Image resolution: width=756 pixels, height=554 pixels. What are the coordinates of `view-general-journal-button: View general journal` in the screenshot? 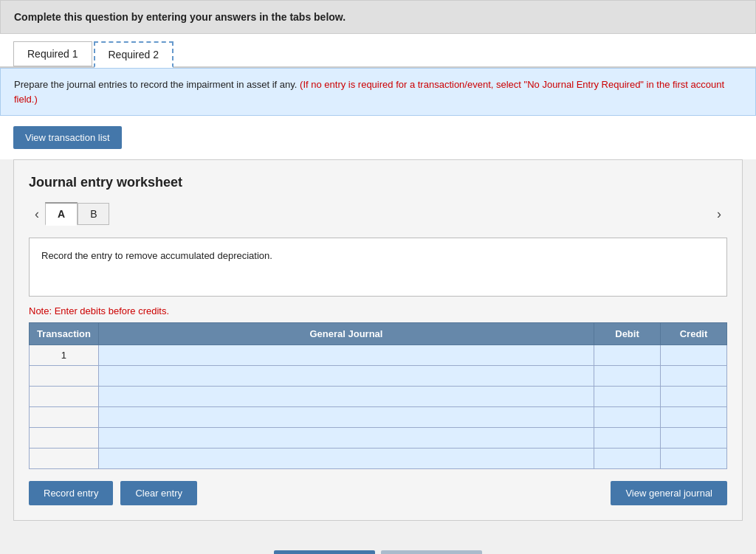 It's located at (669, 493).